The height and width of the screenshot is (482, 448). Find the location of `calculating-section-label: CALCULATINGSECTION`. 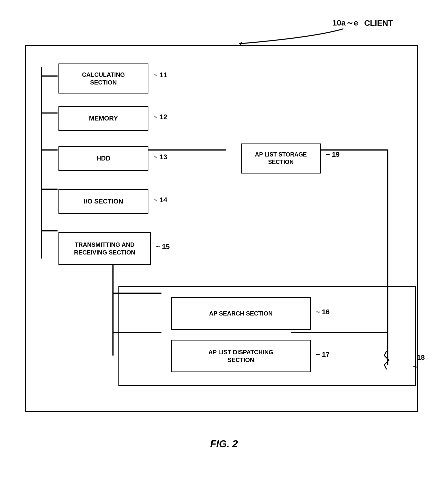

calculating-section-label: CALCULATINGSECTION is located at coordinates (103, 78).